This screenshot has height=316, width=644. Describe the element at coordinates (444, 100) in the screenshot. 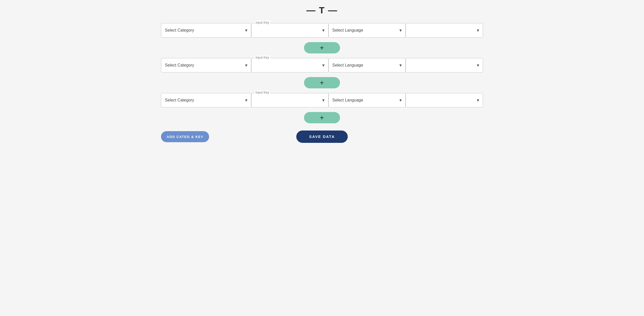

I see `last-select-3: ▾` at that location.